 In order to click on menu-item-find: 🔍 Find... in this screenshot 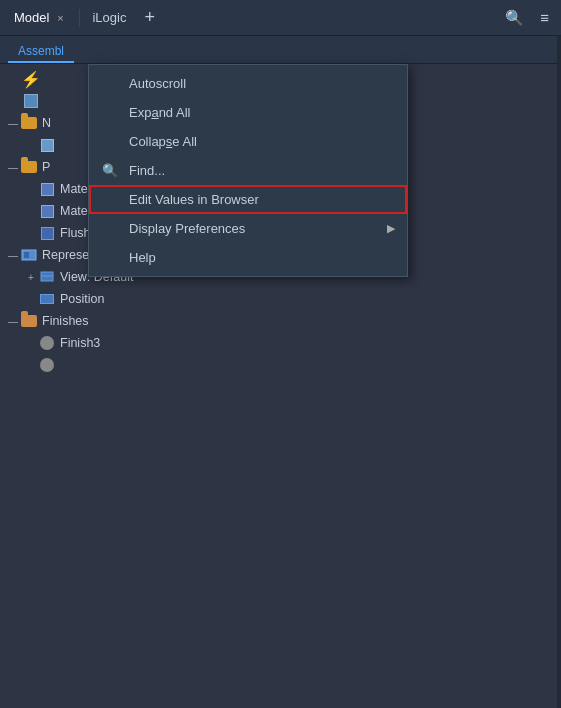, I will do `click(248, 170)`.